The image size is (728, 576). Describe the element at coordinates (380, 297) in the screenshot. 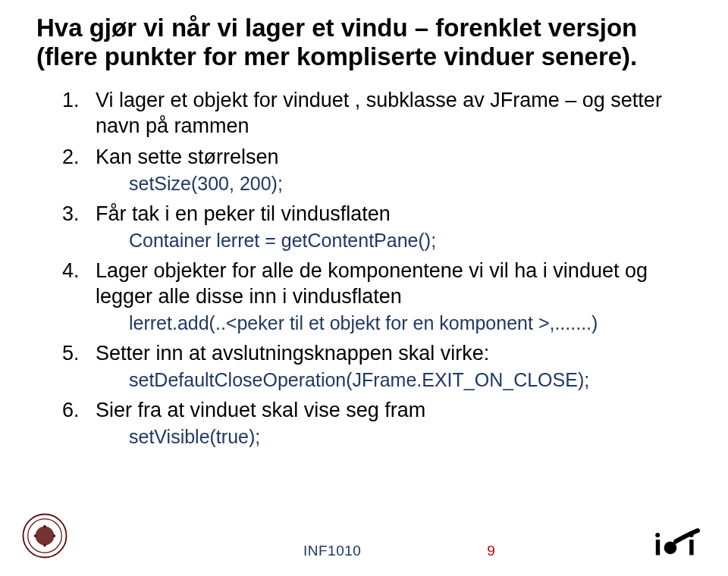

I see `list-item: Lager objekter for alle de komponentene …` at that location.